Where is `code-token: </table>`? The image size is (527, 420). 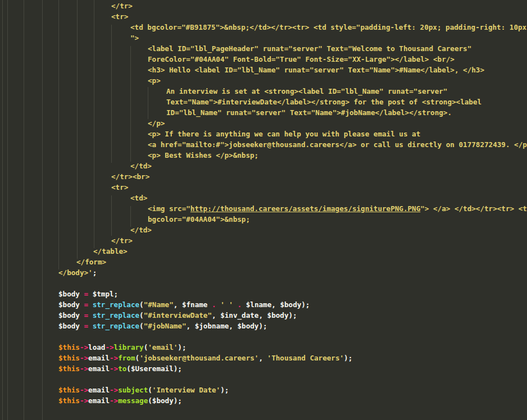
code-token: </table> is located at coordinates (110, 252).